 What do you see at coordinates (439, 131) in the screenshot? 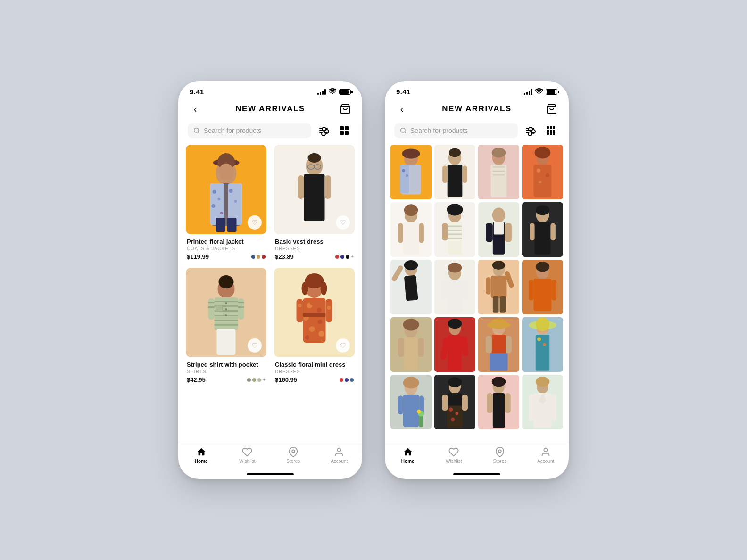
I see `search-placeholder-2: Search for products` at bounding box center [439, 131].